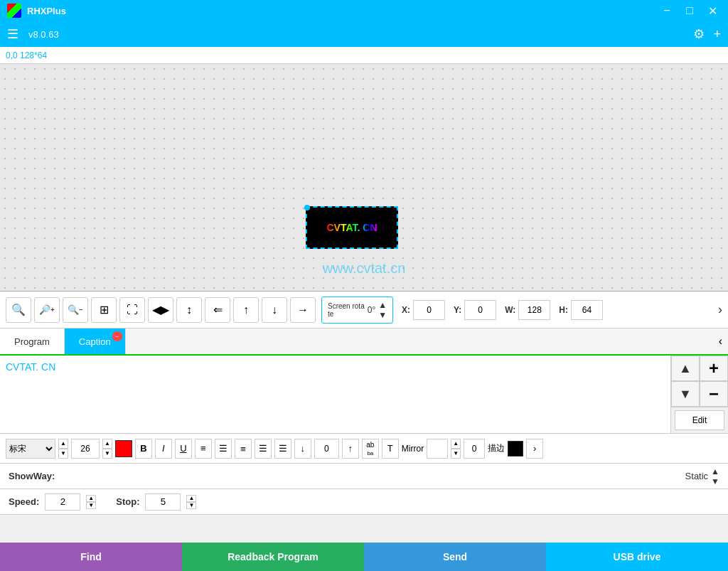  What do you see at coordinates (667, 11) in the screenshot?
I see `minimize-button: −` at bounding box center [667, 11].